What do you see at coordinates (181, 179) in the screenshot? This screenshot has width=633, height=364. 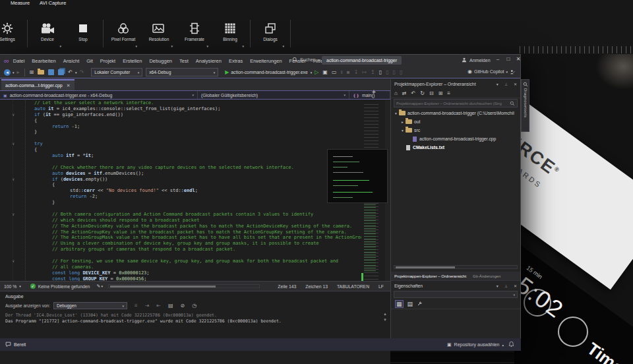 I see `code-line: ∨if (devices.empty())` at bounding box center [181, 179].